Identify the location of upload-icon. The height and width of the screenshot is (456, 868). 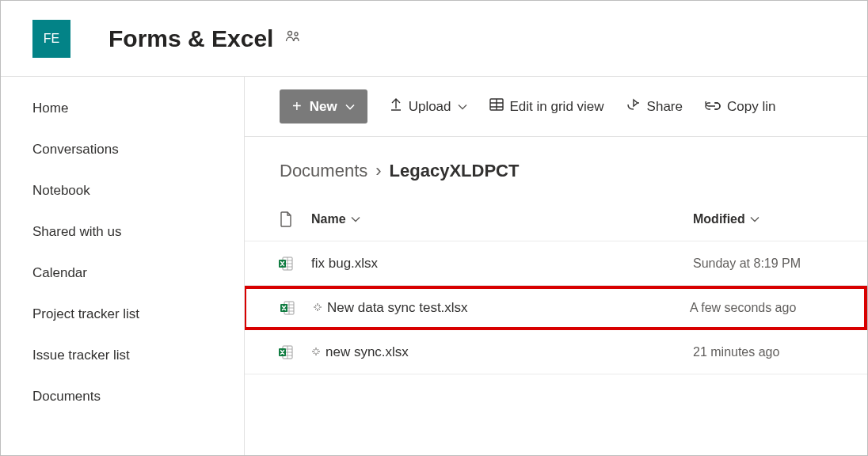
(396, 106).